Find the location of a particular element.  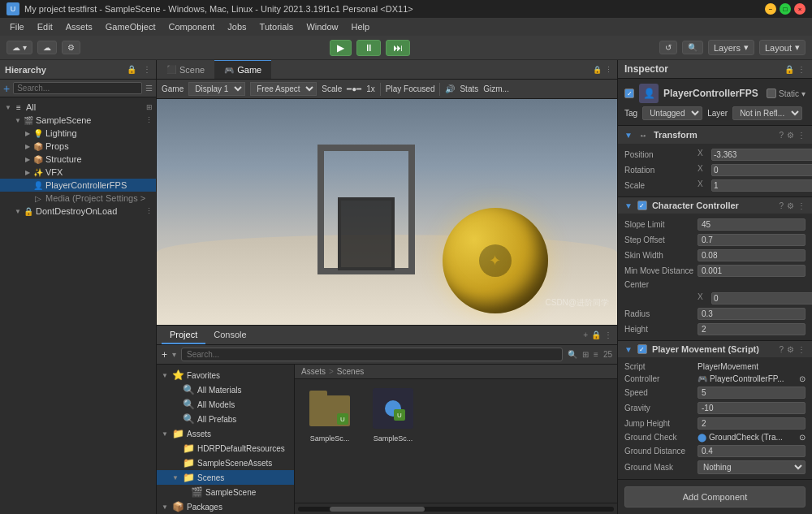

toolbar-cloud-btn: ☁ is located at coordinates (47, 47).